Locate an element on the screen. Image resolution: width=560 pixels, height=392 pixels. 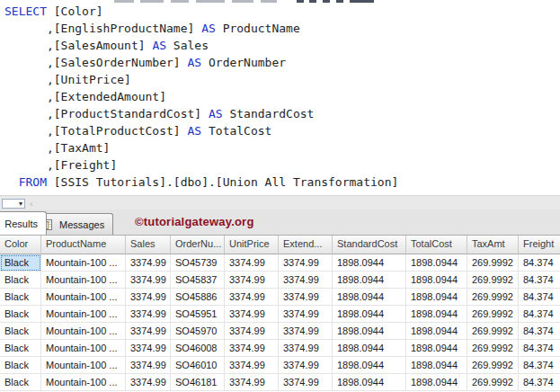
table-row: BlackMountain-100 ...3374.99SO457393374.… is located at coordinates (280, 263).